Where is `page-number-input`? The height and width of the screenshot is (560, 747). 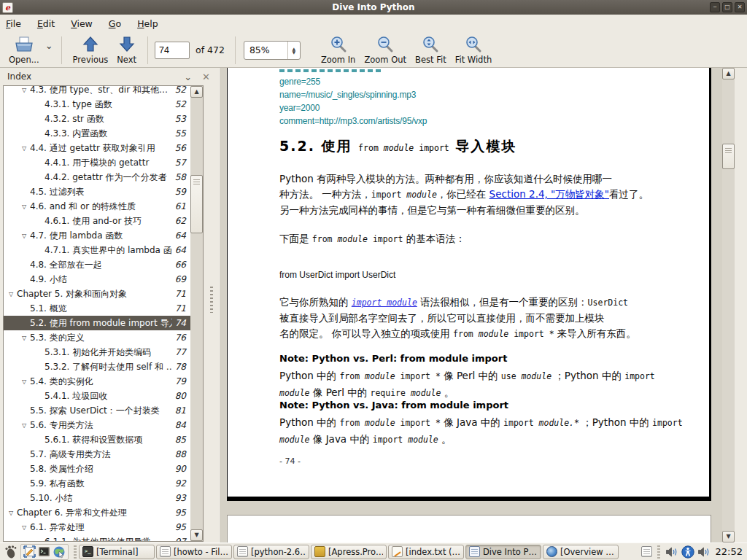 page-number-input is located at coordinates (172, 50).